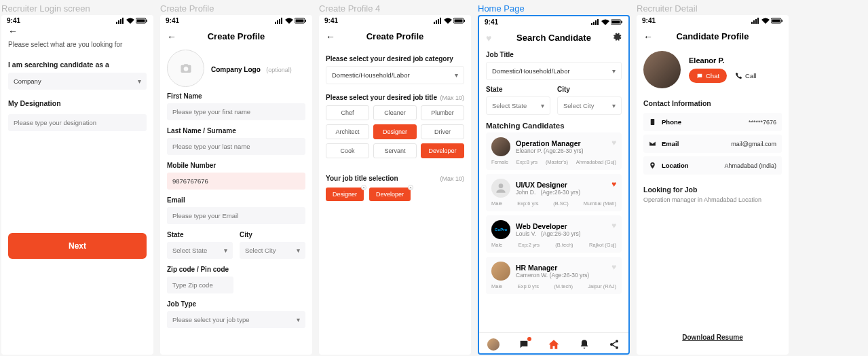  Describe the element at coordinates (745, 76) in the screenshot. I see `call-button: Call` at that location.